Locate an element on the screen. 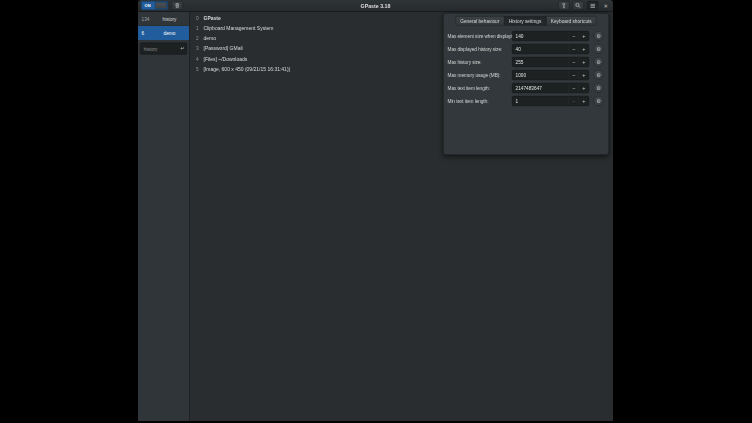  history-item-count: 6 is located at coordinates (148, 33).